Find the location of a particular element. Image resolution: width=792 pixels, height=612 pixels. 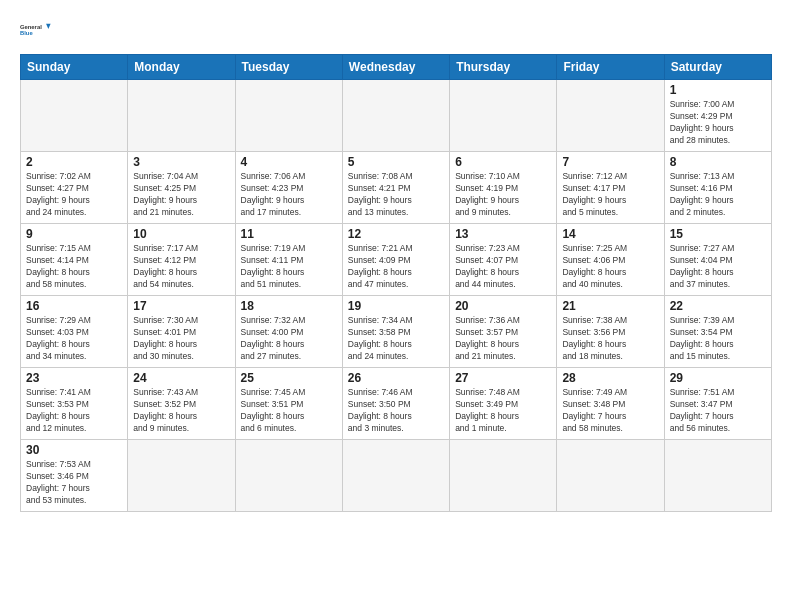

day-info: Sunrise: 7:06 AMSunset: 4:23 PMDaylight:… is located at coordinates (289, 195).